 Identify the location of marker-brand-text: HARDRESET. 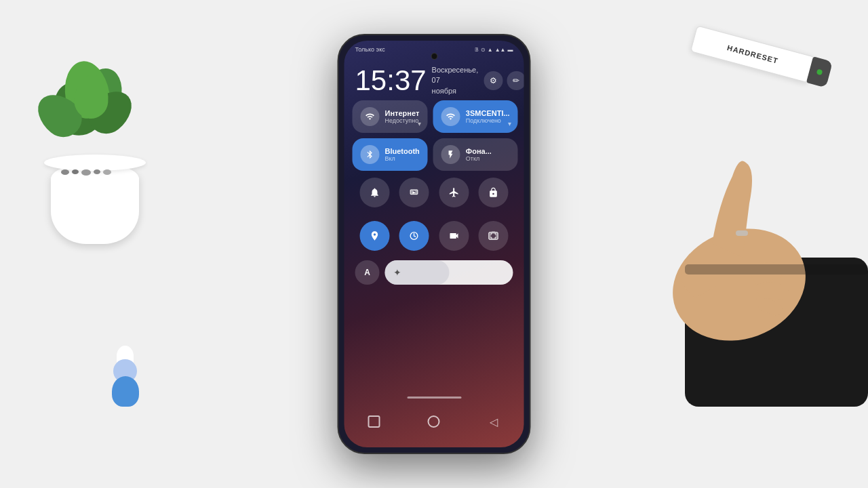
(753, 54).